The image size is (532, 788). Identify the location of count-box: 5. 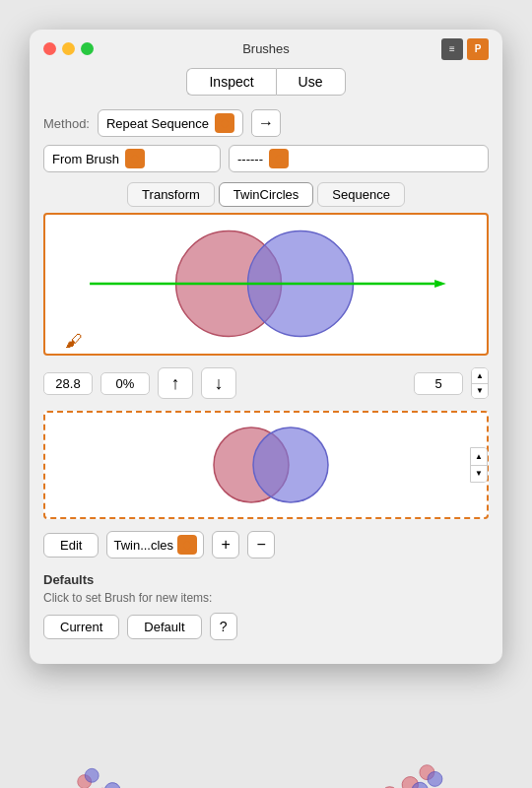
(438, 384).